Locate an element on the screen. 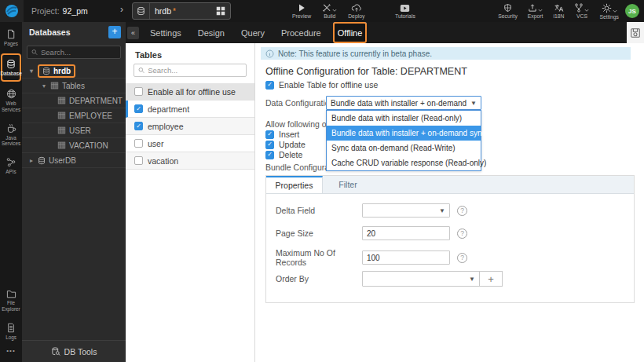  tab-procedure: Procedure is located at coordinates (302, 33).